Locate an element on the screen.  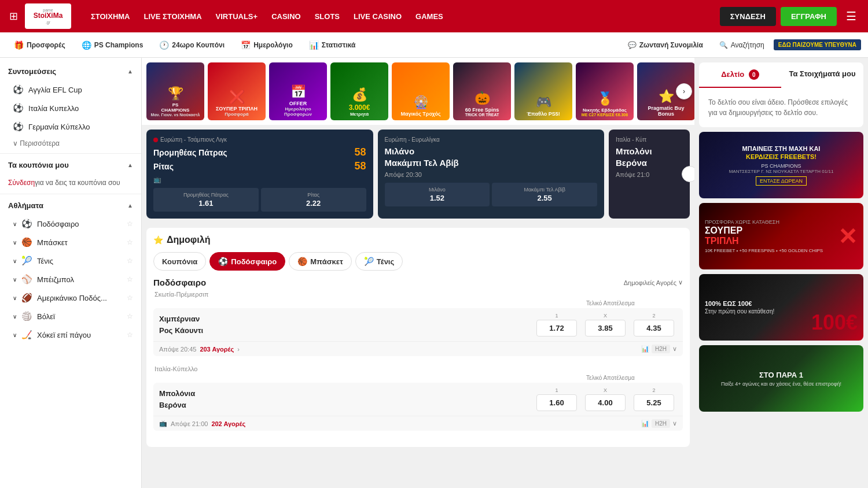
h2h-btn-1: H2H is located at coordinates (661, 349).